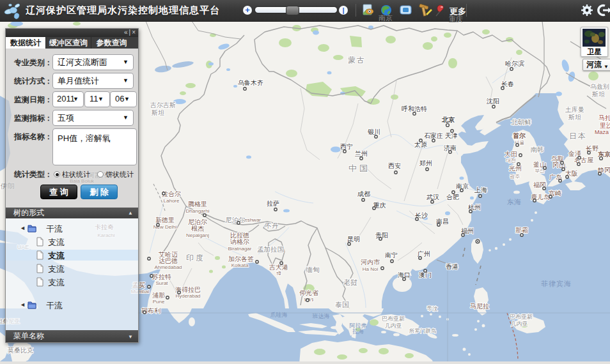 The image size is (610, 364). What do you see at coordinates (162, 284) in the screenshot?
I see `svg-text: Surat` at bounding box center [162, 284].